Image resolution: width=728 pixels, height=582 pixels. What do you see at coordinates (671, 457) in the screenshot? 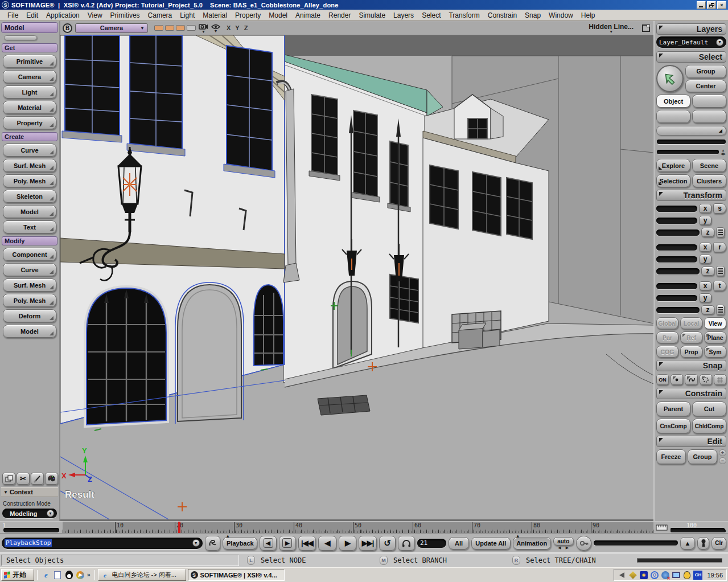
I see `edit-freeze-button: Freeze` at bounding box center [671, 457].